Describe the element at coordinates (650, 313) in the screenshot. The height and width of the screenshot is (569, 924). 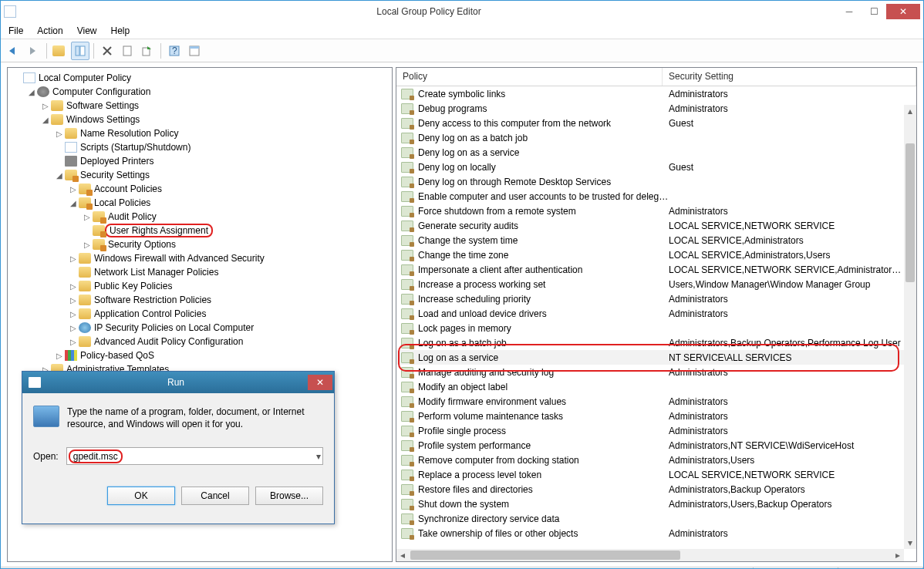
I see `policy-row: Load and unload device driversAdministra…` at that location.